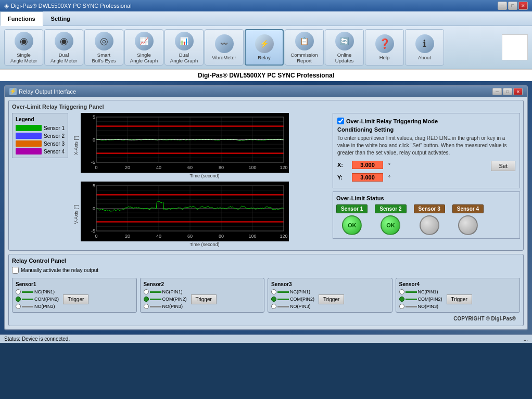  What do you see at coordinates (173, 306) in the screenshot?
I see `s2-no-label: NO(PIN3)` at bounding box center [173, 306].